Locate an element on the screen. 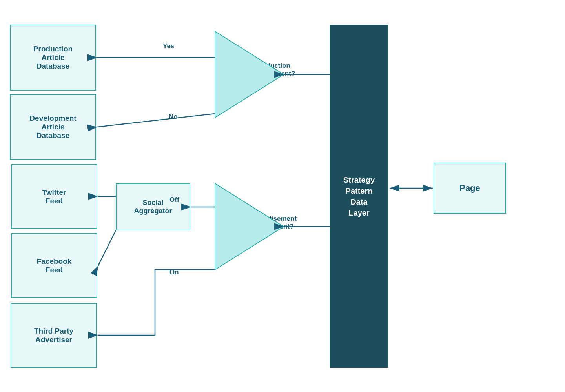 Image resolution: width=565 pixels, height=392 pixels. facebook-feed-label: Facebook Feed is located at coordinates (54, 266).